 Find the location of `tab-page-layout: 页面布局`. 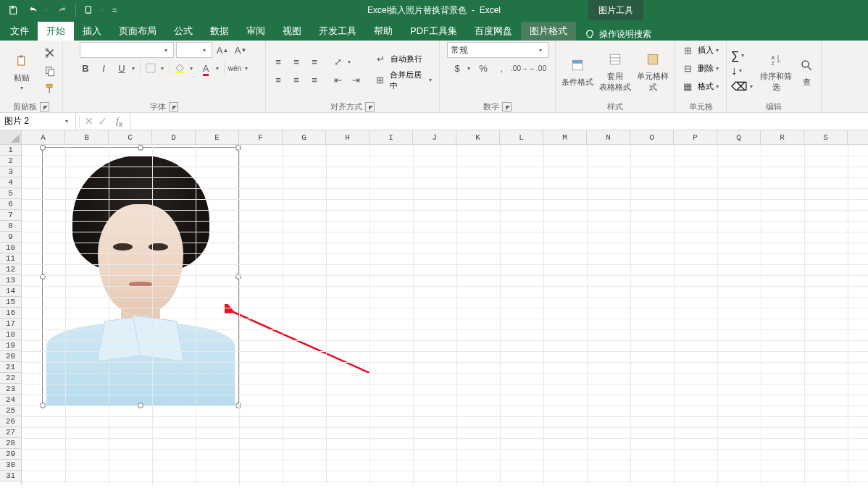

tab-page-layout: 页面布局 is located at coordinates (138, 31).